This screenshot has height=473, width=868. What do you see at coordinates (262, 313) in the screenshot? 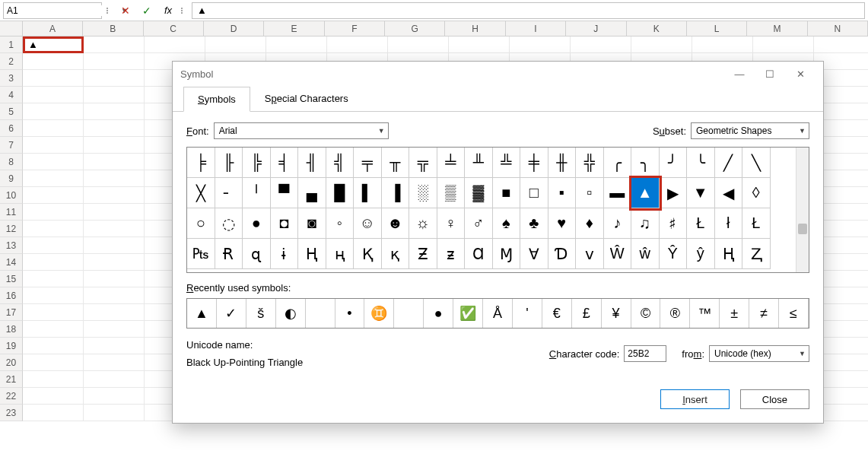
I see `recent-symbol-cell: š` at bounding box center [262, 313].